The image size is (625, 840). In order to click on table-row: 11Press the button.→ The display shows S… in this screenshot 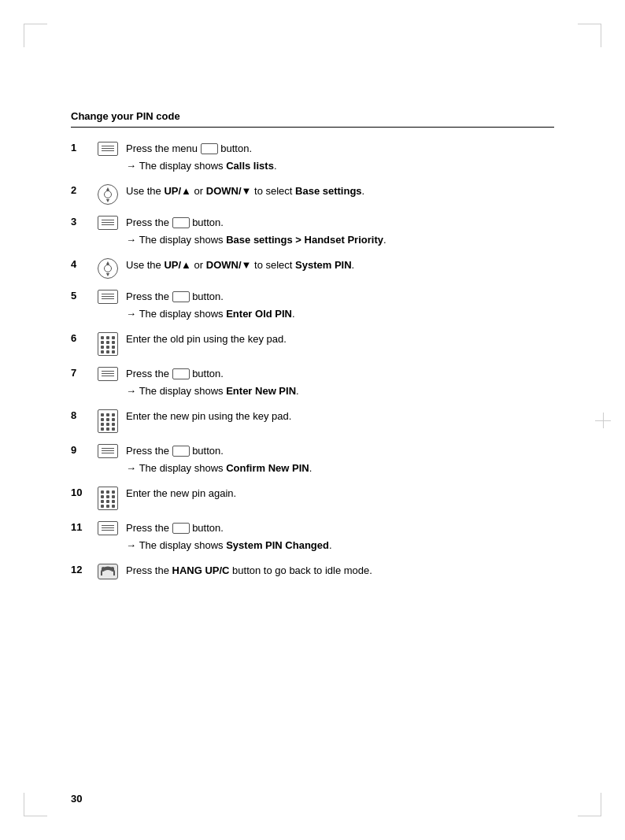, I will do `click(312, 539)`.